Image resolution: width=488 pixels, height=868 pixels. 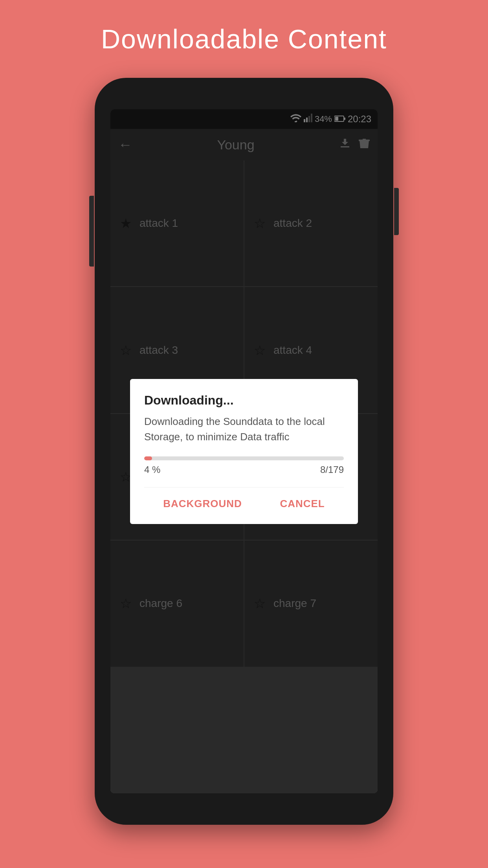 I want to click on progress-stats: 4 % 8/179, so click(x=244, y=470).